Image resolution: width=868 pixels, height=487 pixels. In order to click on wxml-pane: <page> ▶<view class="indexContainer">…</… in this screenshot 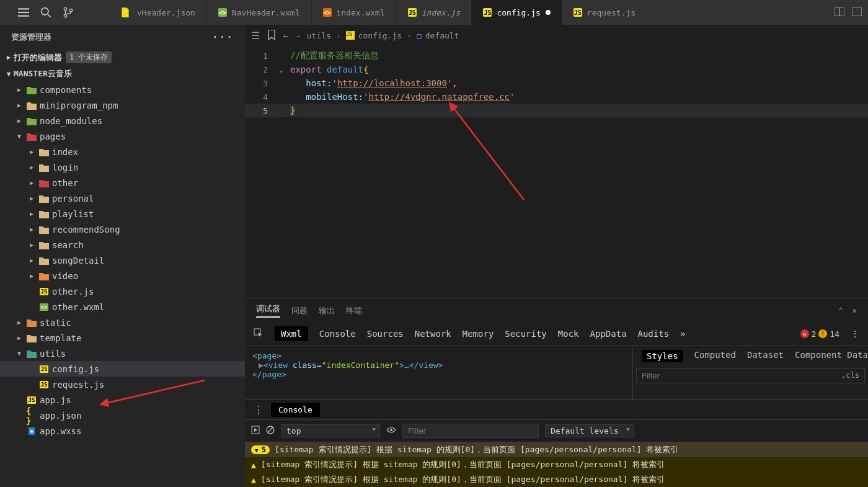, I will do `click(439, 372)`.